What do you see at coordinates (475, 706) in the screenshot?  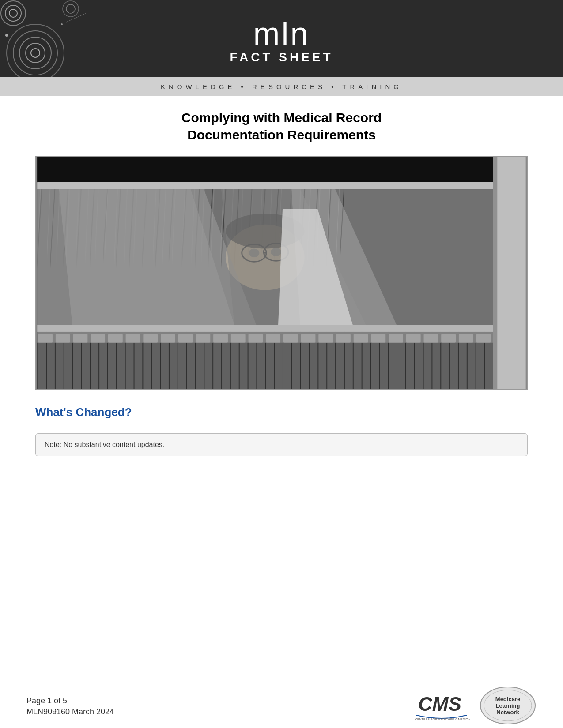 I see `footer-logos: CMS CENTERS FOR MEDICARE & MEDICAID SERV…` at bounding box center [475, 706].